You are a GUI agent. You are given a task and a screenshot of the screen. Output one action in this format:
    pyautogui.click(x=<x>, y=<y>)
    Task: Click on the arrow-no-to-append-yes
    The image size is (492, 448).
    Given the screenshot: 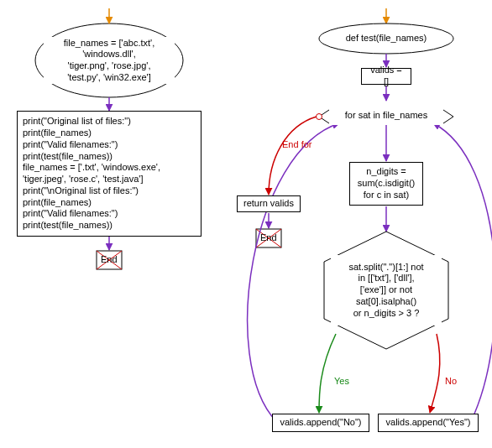 What is the action you would take?
    pyautogui.click(x=435, y=373)
    